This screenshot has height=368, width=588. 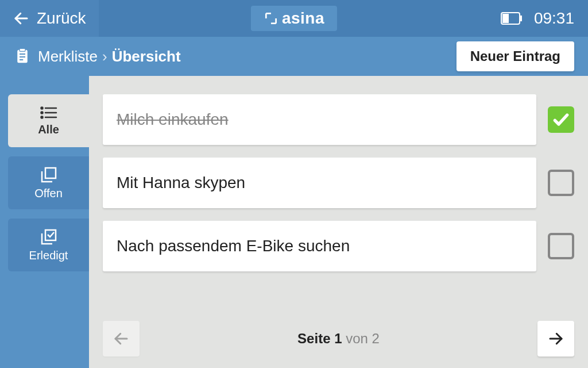 What do you see at coordinates (49, 237) in the screenshot?
I see `stack-check-icon` at bounding box center [49, 237].